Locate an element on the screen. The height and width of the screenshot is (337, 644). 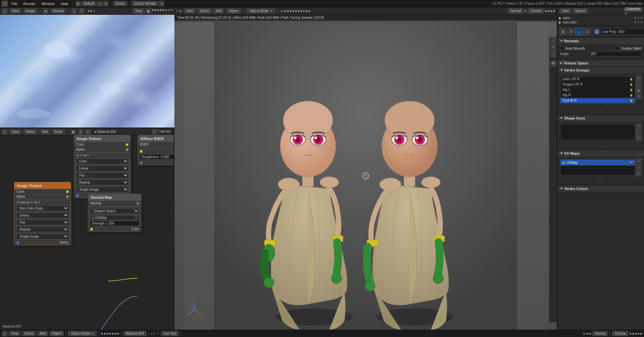
vp-view-btn: View is located at coordinates (190, 11).